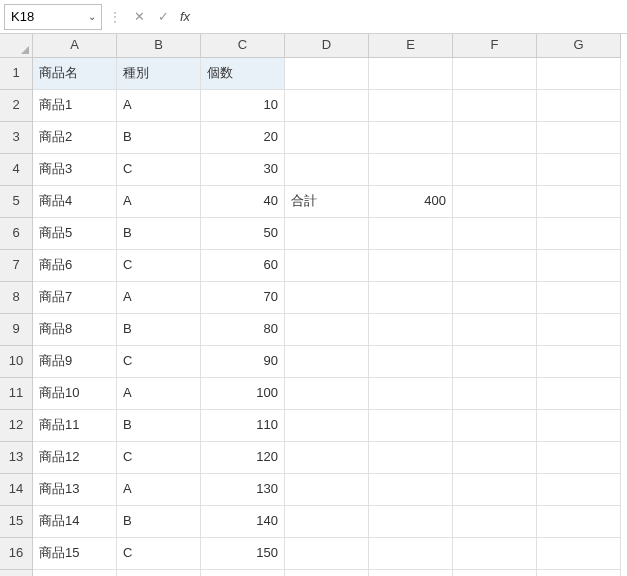 The height and width of the screenshot is (576, 627). I want to click on row-header-13: 13, so click(16, 458).